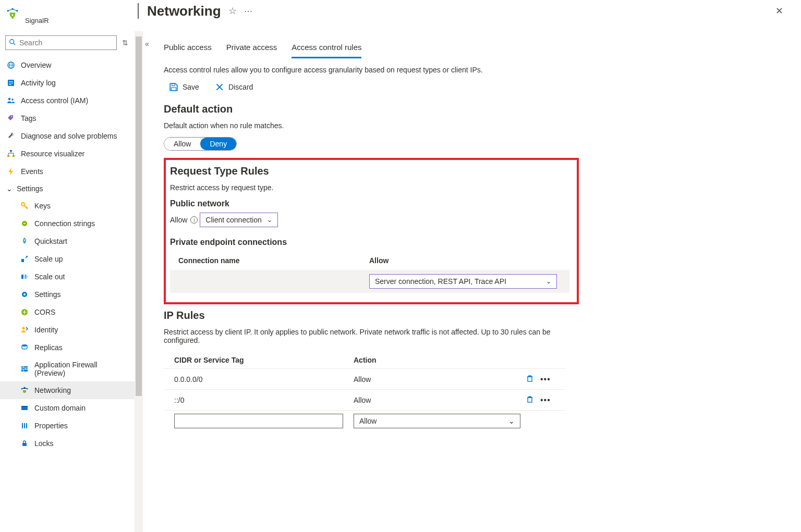 The width and height of the screenshot is (801, 532). Describe the element at coordinates (67, 348) in the screenshot. I see `sidebar-item-replicas: Replicas` at that location.